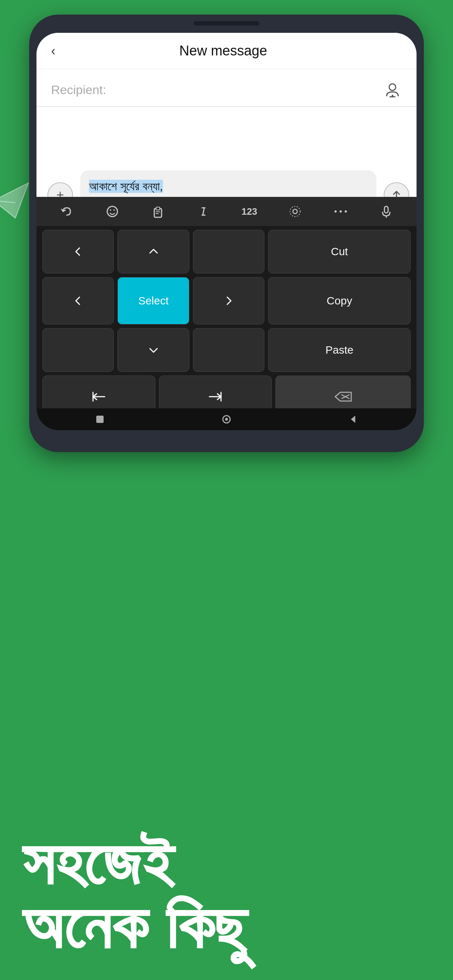 The height and width of the screenshot is (980, 453). Describe the element at coordinates (226, 350) in the screenshot. I see `key-row-3: Paste` at that location.